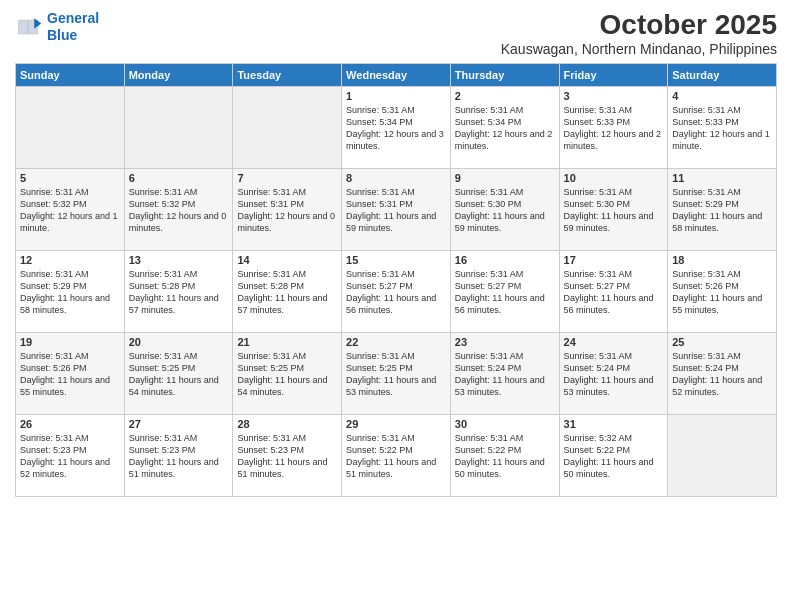  I want to click on day-number: 25, so click(722, 342).